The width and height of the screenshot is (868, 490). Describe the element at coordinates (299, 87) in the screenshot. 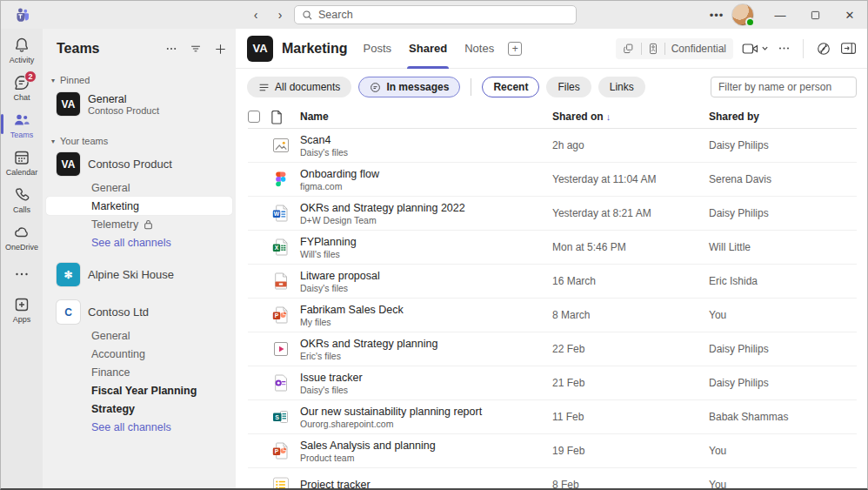

I see `filter-button-all-documents: All documents` at that location.